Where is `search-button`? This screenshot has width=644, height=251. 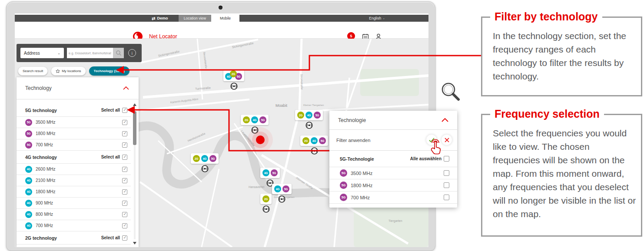 search-button is located at coordinates (118, 53).